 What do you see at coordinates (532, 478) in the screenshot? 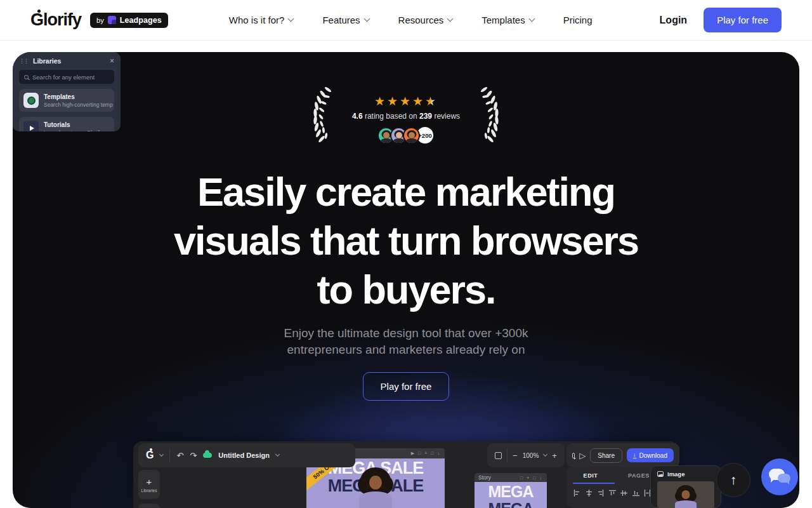
I see `artboard-actions-icons: □ + □ ↓` at bounding box center [532, 478].